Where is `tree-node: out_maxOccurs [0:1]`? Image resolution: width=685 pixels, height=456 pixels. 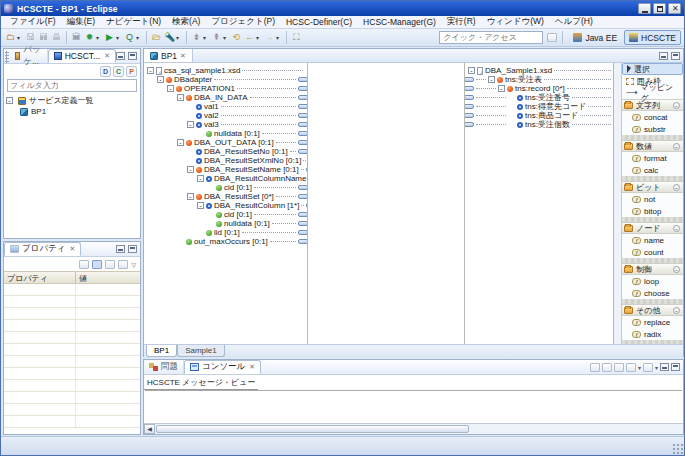
tree-node: out_maxOccurs [0:1] is located at coordinates (226, 242).